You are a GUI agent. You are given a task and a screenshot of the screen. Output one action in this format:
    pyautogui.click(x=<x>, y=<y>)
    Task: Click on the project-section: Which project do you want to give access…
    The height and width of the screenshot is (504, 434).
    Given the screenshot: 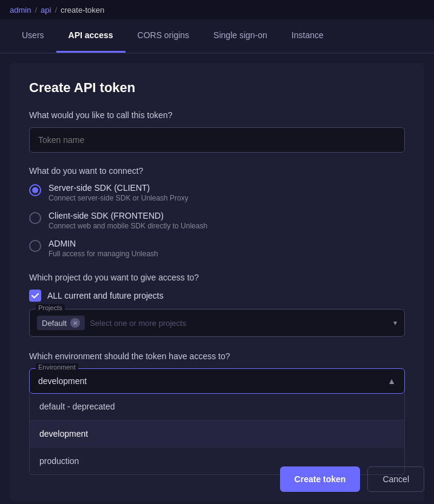 What is the action you would take?
    pyautogui.click(x=217, y=305)
    